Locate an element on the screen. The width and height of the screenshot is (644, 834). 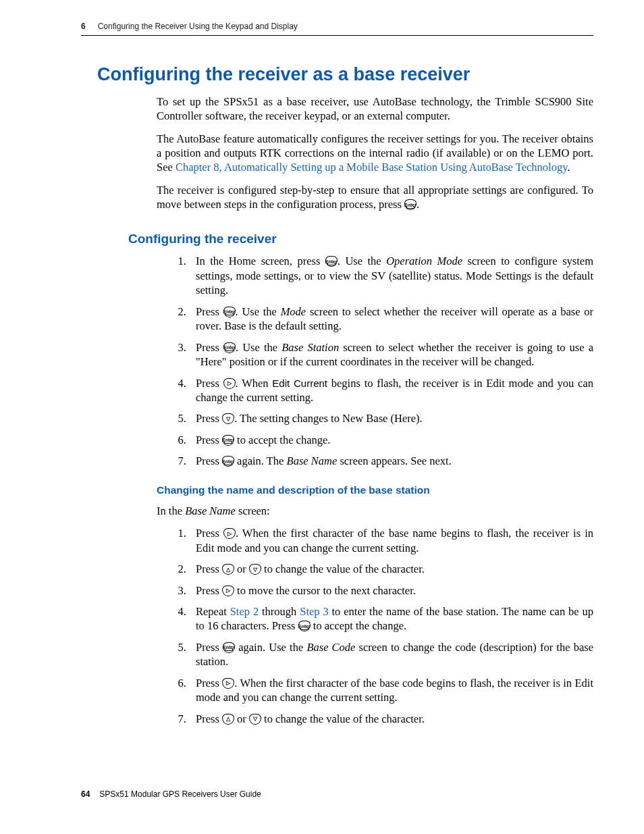
screen-name: Mode is located at coordinates (294, 312).